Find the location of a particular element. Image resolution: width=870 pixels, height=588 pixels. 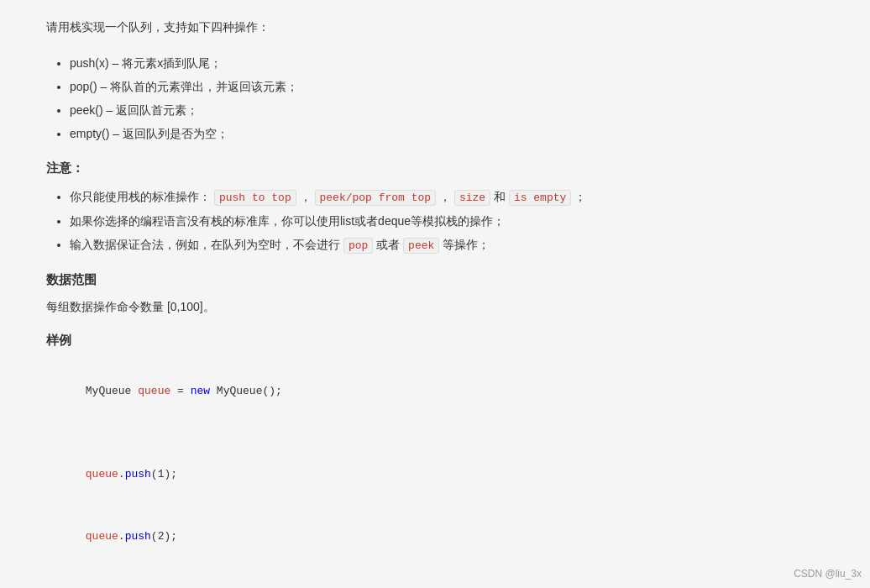

list-item: pop() – 将队首的元素弹出，并返回该元素； is located at coordinates (457, 87).